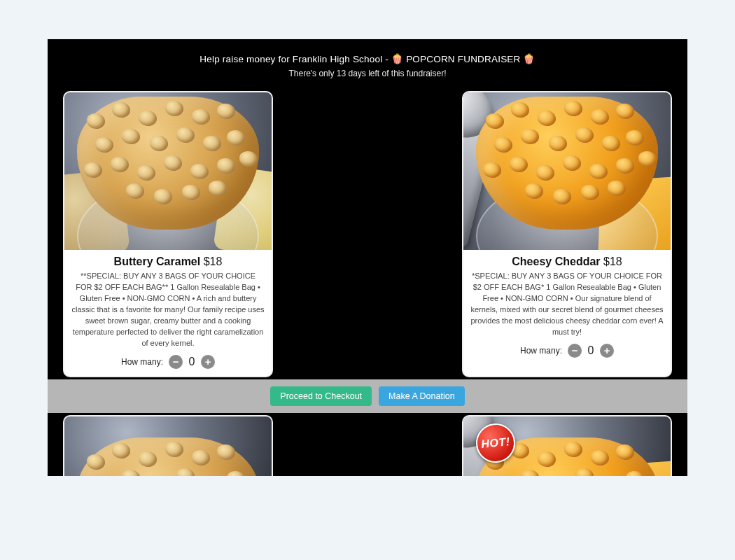  I want to click on make-a-donation-button: Make A Donation, so click(421, 396).